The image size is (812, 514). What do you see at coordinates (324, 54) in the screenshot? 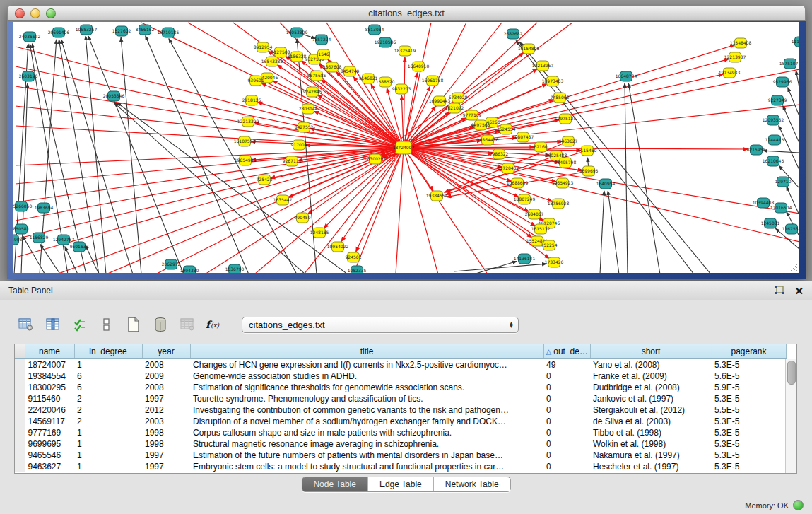
I see `graph-node: 1546` at bounding box center [324, 54].